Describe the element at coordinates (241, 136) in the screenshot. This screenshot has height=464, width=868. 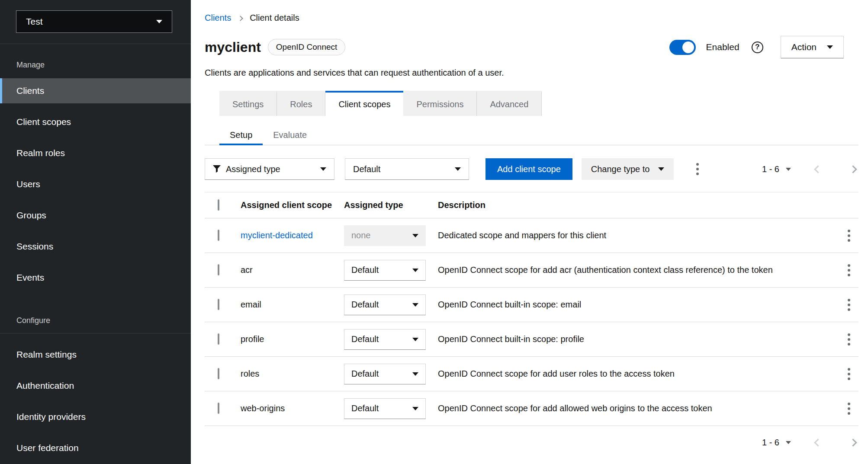
I see `subtab-setup: Setup` at that location.